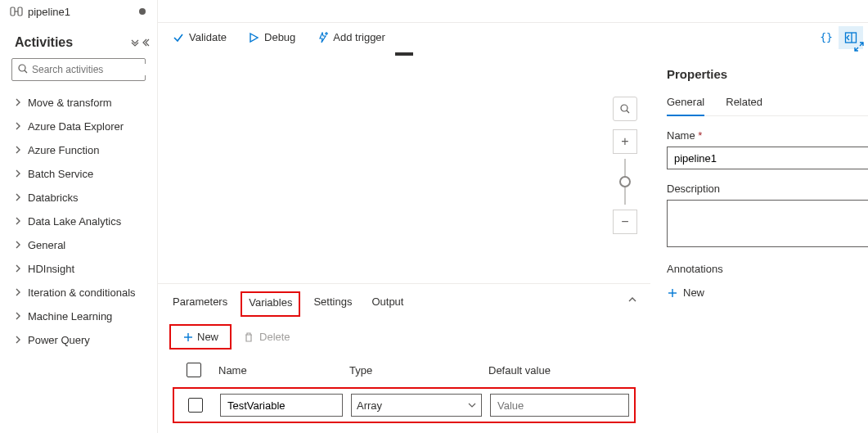 This screenshot has height=433, width=868. Describe the element at coordinates (79, 316) in the screenshot. I see `tree-item: Machine Learning` at that location.